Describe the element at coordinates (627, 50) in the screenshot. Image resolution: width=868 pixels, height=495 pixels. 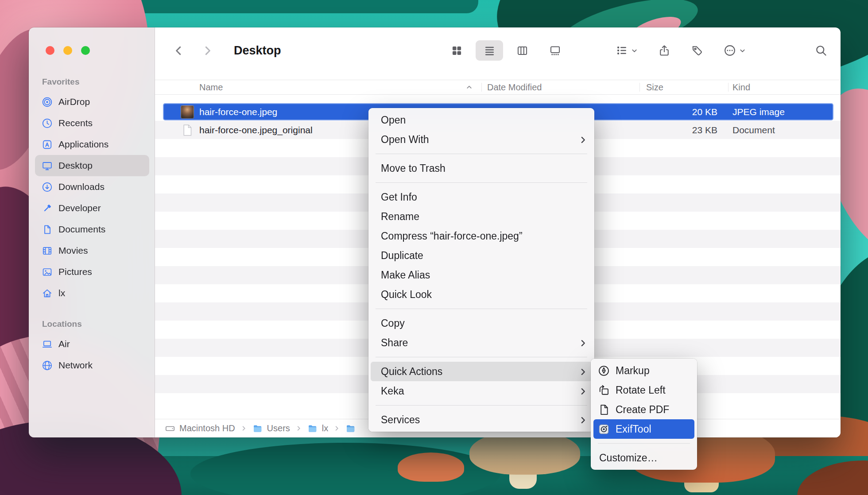
I see `group-button` at that location.